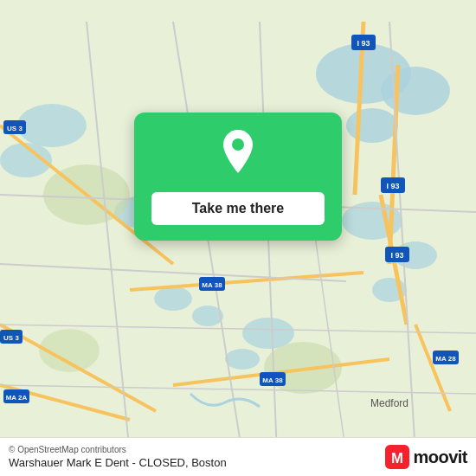 The image size is (476, 476). What do you see at coordinates (397, 459) in the screenshot?
I see `svg-text: M` at bounding box center [397, 459].